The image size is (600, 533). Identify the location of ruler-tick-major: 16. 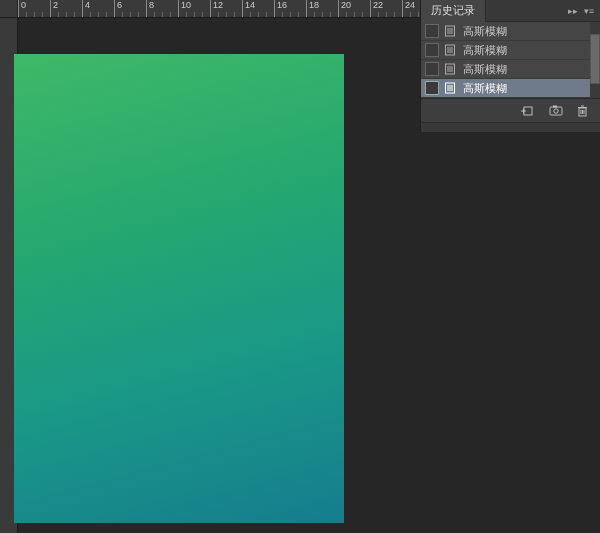
(280, 8).